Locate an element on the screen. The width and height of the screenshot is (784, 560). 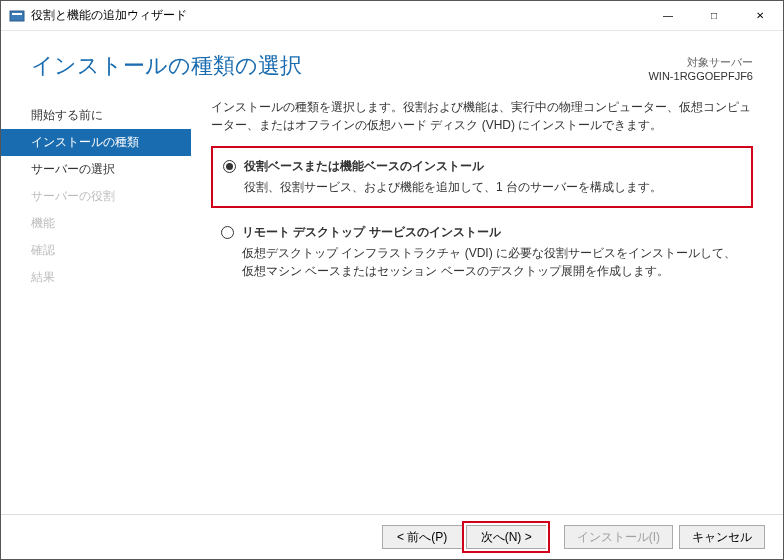
sidebar-item-confirm: 確認 is located at coordinates (96, 250).